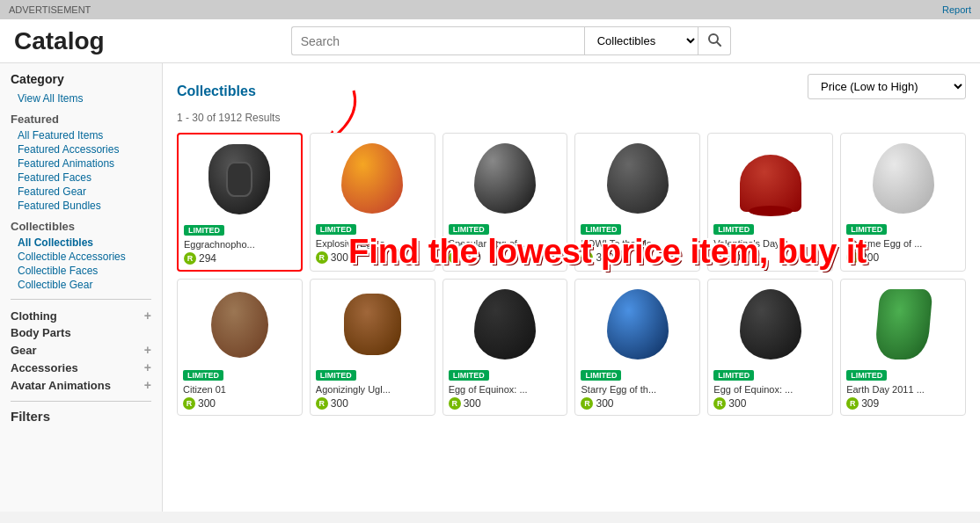 The width and height of the screenshot is (980, 523). I want to click on limited-badge-earthday: LIMITED, so click(867, 375).